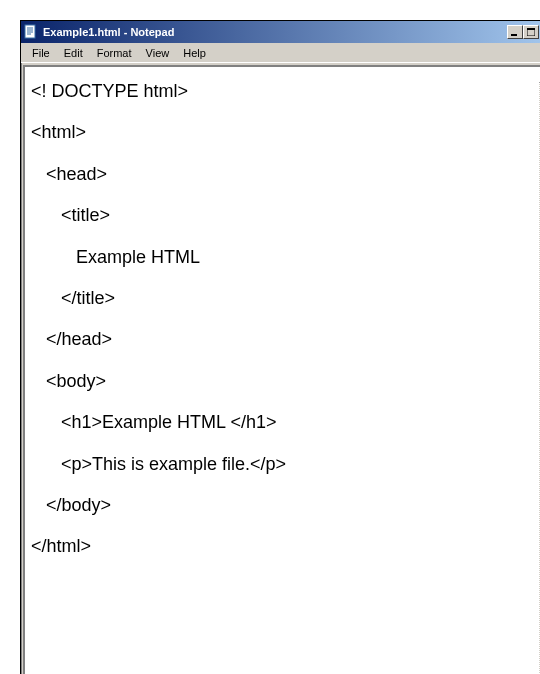  What do you see at coordinates (114, 53) in the screenshot?
I see `menu-format: Format` at bounding box center [114, 53].